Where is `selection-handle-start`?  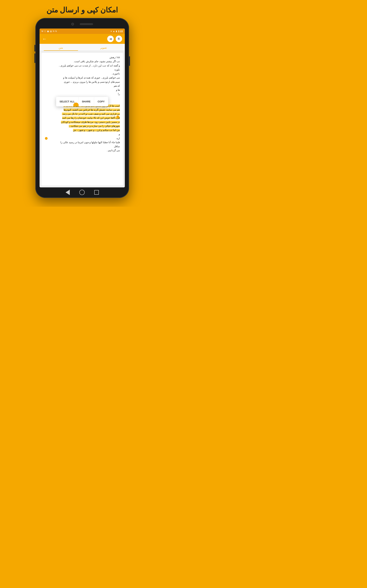
selection-handle-start is located at coordinates (118, 117).